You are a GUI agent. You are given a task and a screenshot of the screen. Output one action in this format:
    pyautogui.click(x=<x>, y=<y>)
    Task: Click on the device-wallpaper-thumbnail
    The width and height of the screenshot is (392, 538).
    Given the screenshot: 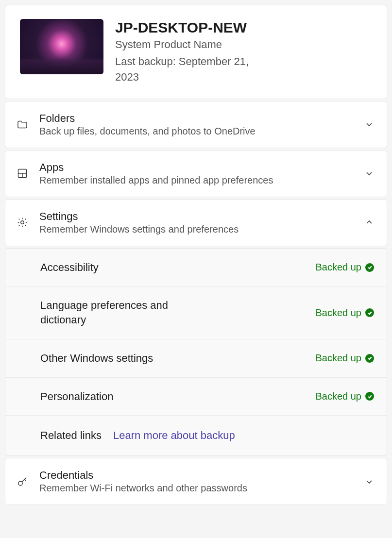 What is the action you would take?
    pyautogui.click(x=62, y=47)
    